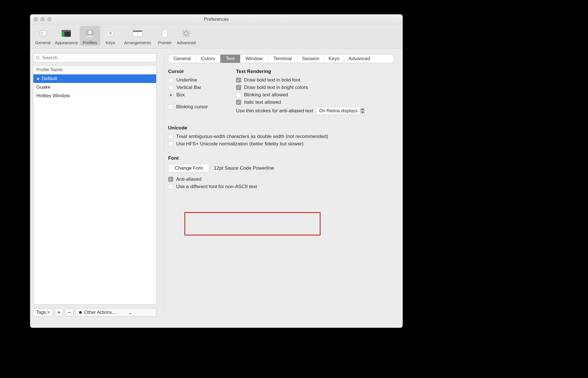 The image size is (588, 378). Describe the element at coordinates (95, 70) in the screenshot. I see `profiles-table-header: Profile Name` at that location.